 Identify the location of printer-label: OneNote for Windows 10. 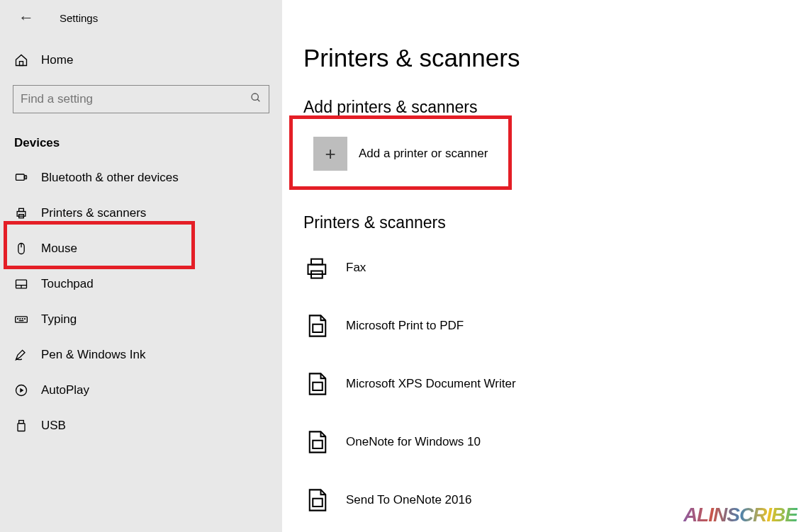
(413, 442).